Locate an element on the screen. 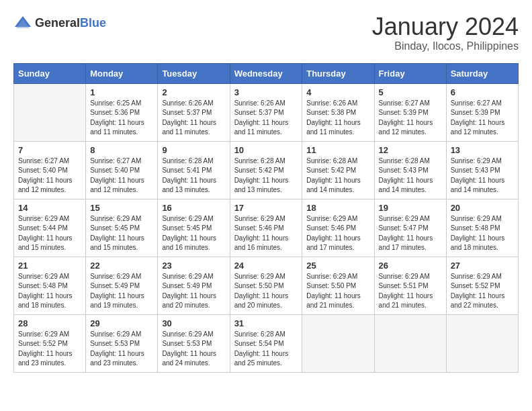 This screenshot has height=411, width=532. logo-text: GeneralBlue is located at coordinates (71, 23).